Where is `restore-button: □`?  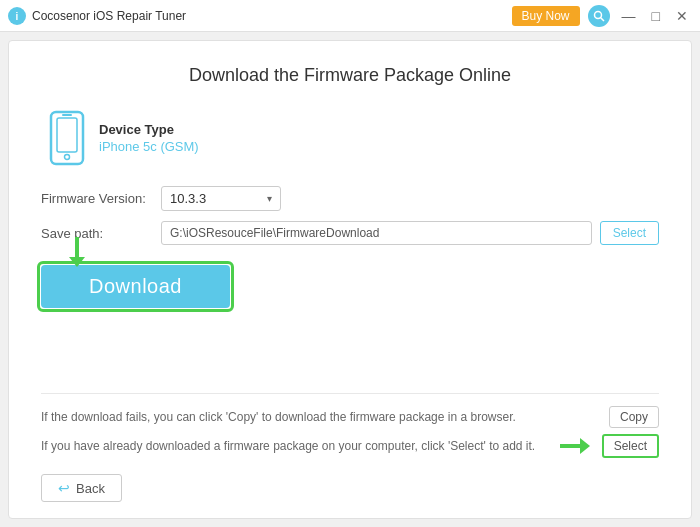
restore-button: □ is located at coordinates (656, 16).